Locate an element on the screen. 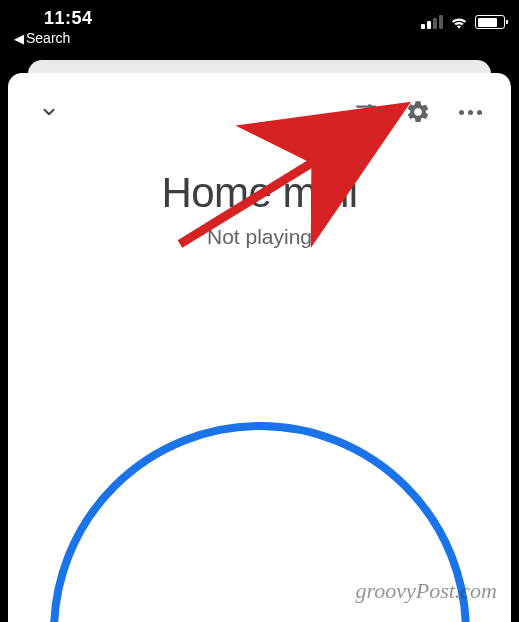 This screenshot has width=519, height=622. equalizer-button is located at coordinates (366, 112).